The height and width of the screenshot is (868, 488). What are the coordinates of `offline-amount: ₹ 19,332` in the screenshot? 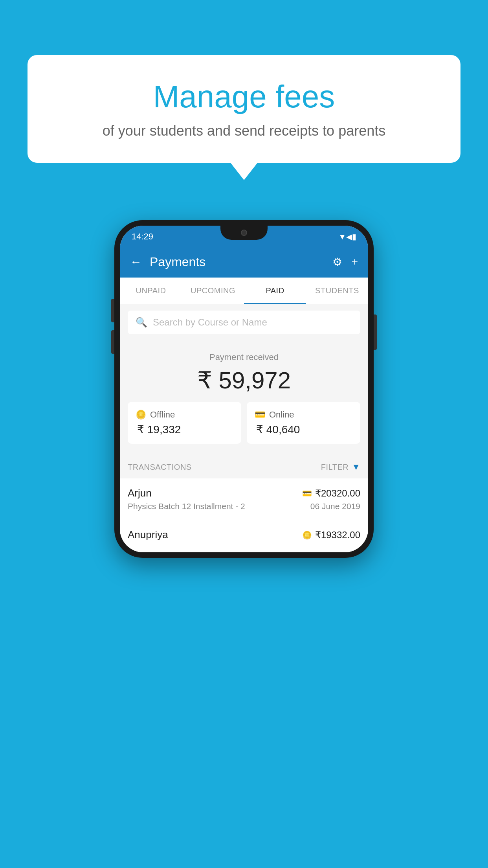 It's located at (158, 429).